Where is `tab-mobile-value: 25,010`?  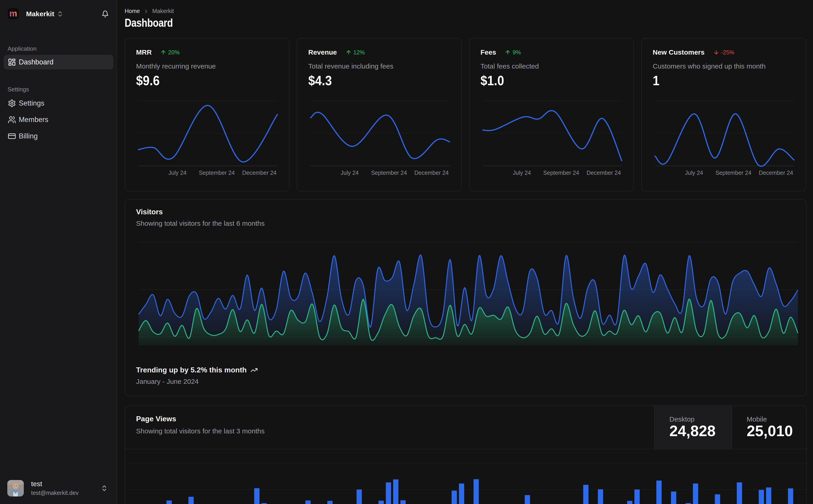 tab-mobile-value: 25,010 is located at coordinates (770, 431).